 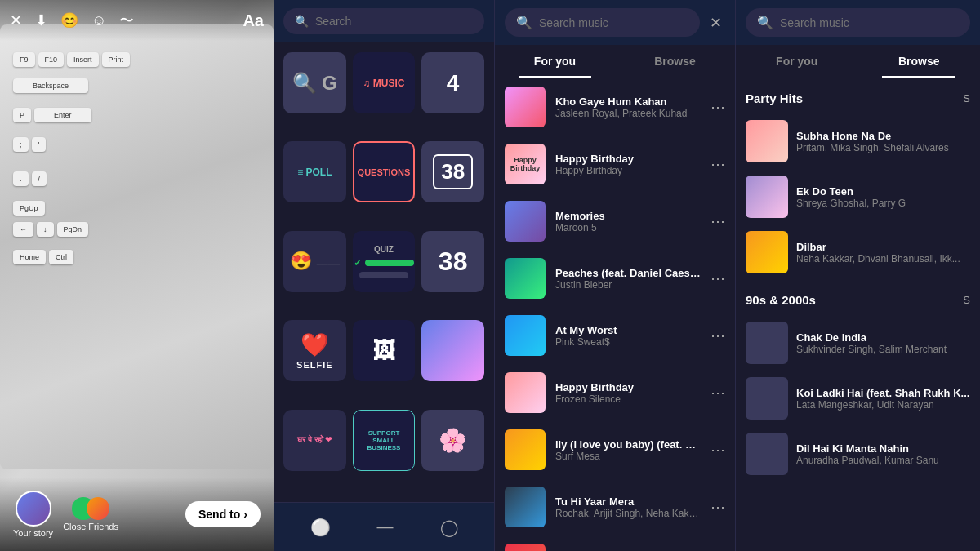 What do you see at coordinates (774, 98) in the screenshot?
I see `party-hits-title: Party Hits` at bounding box center [774, 98].